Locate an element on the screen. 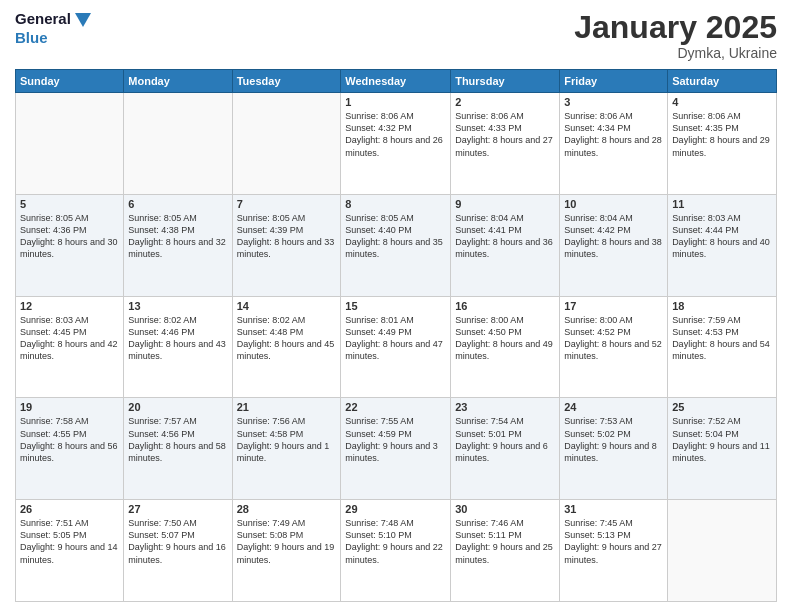 The width and height of the screenshot is (792, 612). table-row: 24 Sunrise: 7:53 AMSunset: 5:02 PMDaylig… is located at coordinates (614, 449).